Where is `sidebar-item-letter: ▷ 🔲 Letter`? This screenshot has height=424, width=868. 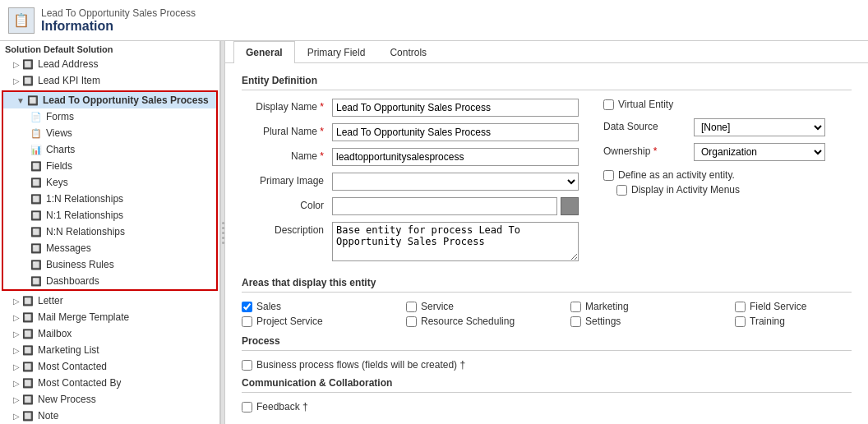
sidebar-item-letter: ▷ 🔲 Letter is located at coordinates (110, 301).